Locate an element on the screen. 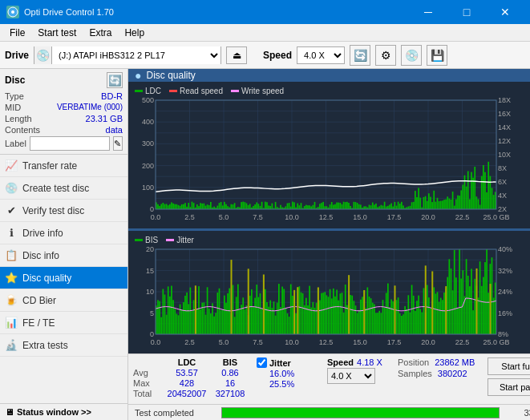  nav-label-extra-tests: Extra tests is located at coordinates (45, 345).